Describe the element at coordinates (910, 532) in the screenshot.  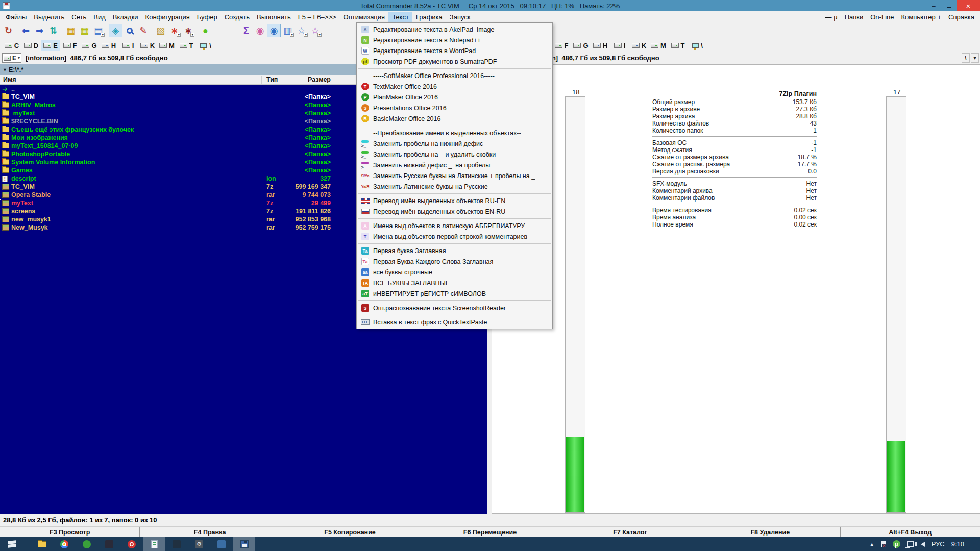
I see `function-key-button: Alt+F4 Выход` at that location.